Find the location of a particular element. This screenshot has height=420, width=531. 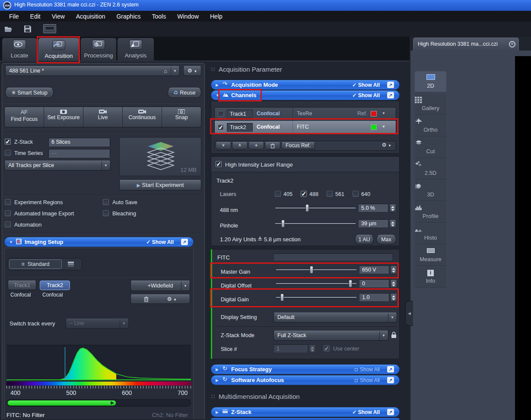

switch-track-select: – Line ▼ is located at coordinates (97, 324).